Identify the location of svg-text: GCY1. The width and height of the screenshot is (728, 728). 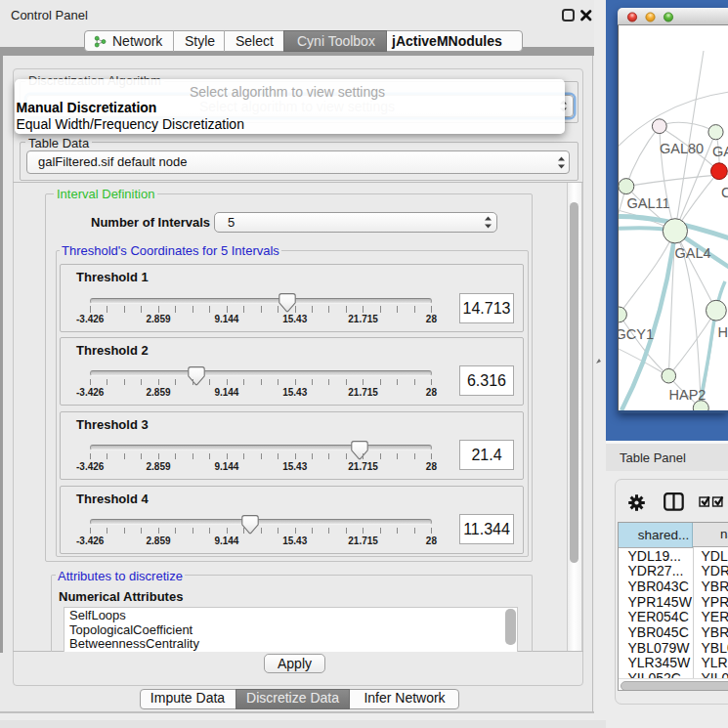
(636, 334).